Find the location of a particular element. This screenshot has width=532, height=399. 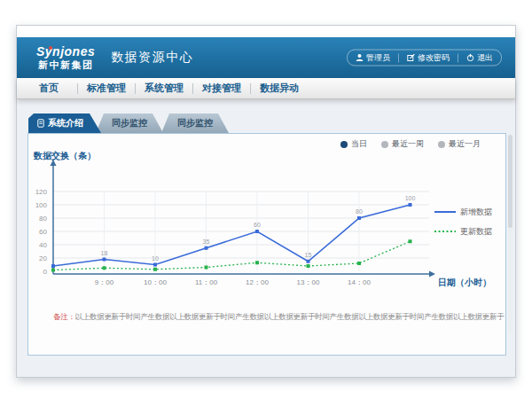

legend-label: 新增数据 is located at coordinates (476, 212).